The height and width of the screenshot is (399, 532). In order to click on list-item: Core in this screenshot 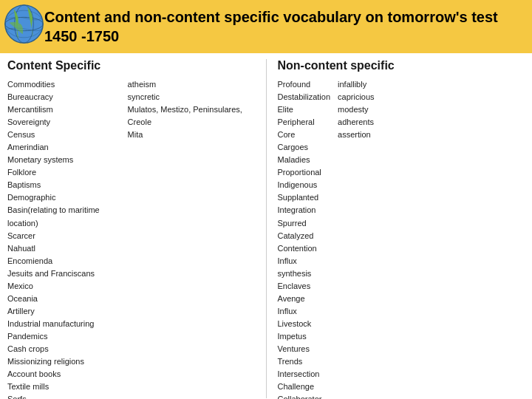, I will do `click(304, 134)`.